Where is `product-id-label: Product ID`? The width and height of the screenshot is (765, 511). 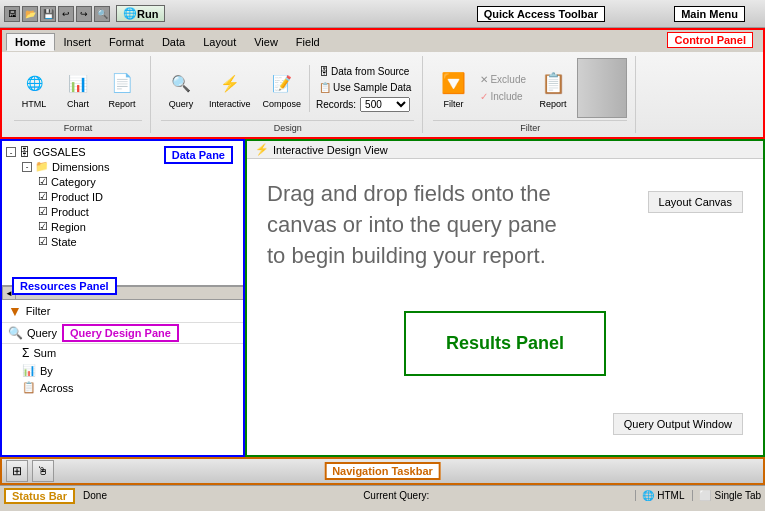 product-id-label: Product ID is located at coordinates (77, 197).